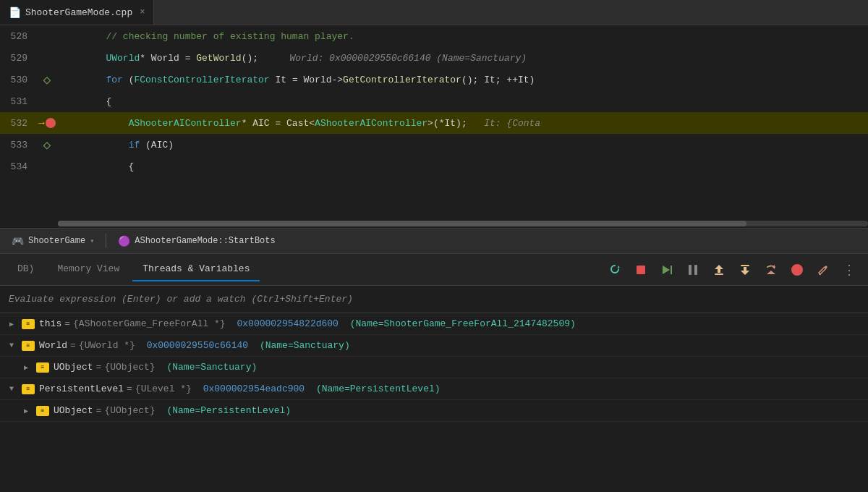 This screenshot has height=492, width=868. Describe the element at coordinates (849, 270) in the screenshot. I see `more-options-button: ⋮` at that location.